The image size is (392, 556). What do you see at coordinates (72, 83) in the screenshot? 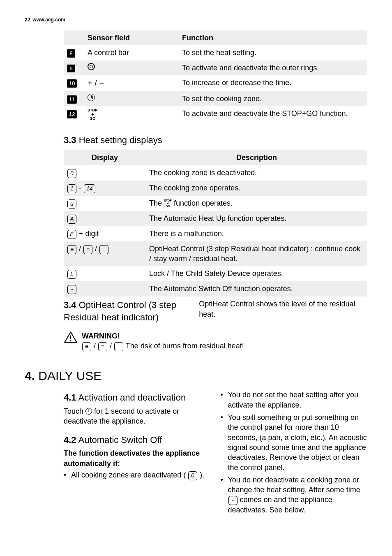
I see `row-number: 10` at bounding box center [72, 83].